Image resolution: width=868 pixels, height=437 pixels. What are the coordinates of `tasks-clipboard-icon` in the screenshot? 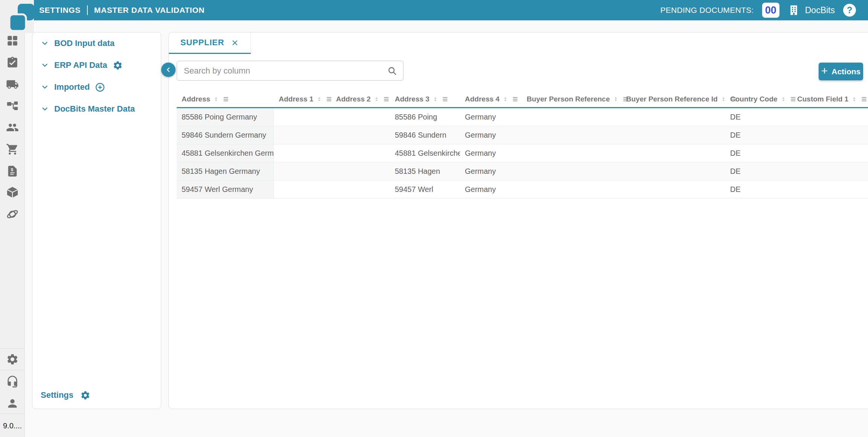 It's located at (12, 63).